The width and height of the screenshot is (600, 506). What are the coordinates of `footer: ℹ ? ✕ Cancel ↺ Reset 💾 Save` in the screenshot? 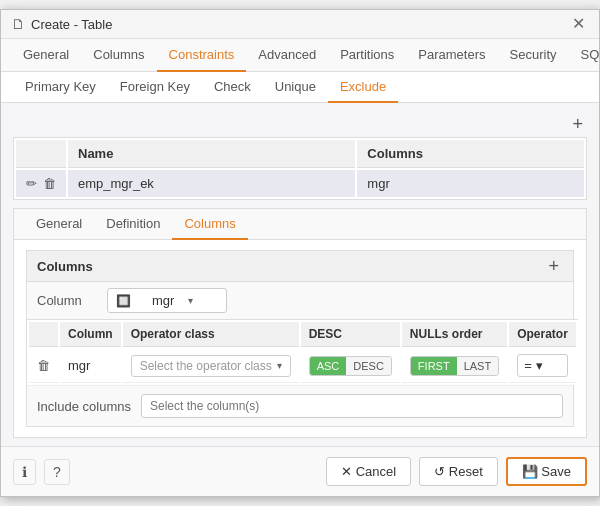 It's located at (300, 471).